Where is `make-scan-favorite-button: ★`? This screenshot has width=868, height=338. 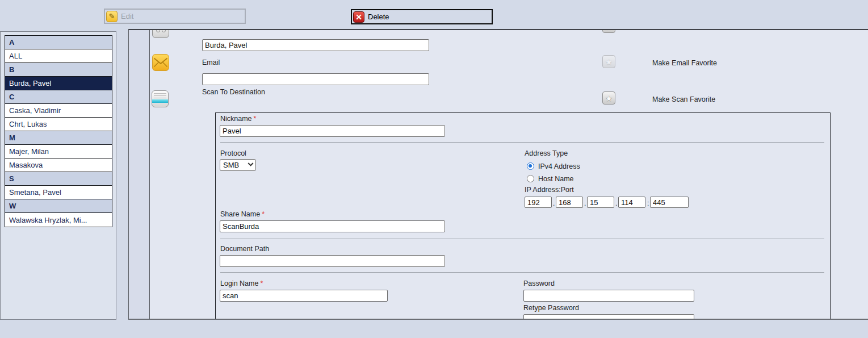 make-scan-favorite-button: ★ is located at coordinates (609, 98).